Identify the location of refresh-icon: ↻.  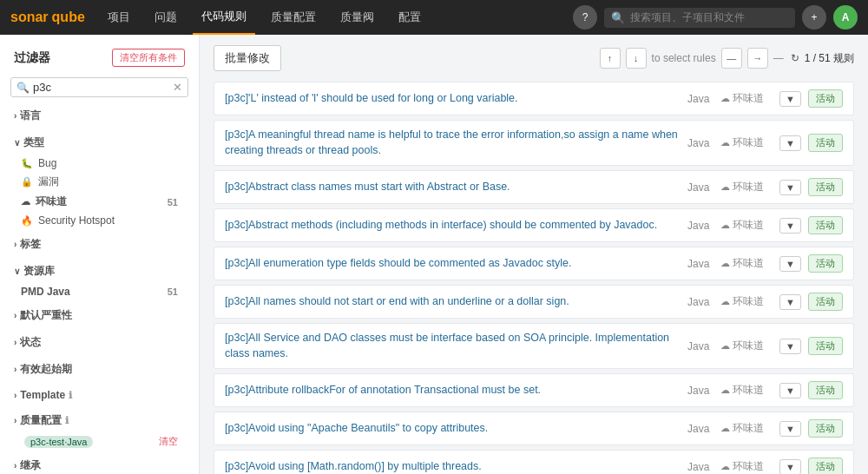
(795, 58).